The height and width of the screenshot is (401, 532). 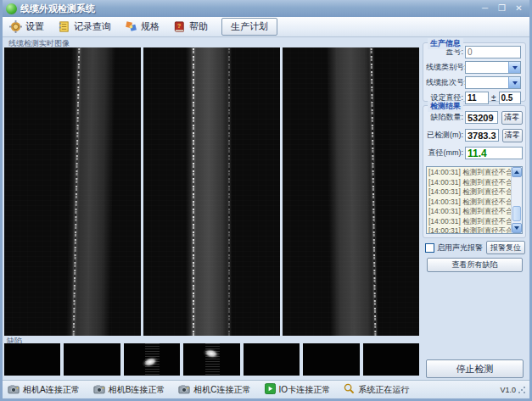 What do you see at coordinates (493, 68) in the screenshot?
I see `cable-type-select` at bounding box center [493, 68].